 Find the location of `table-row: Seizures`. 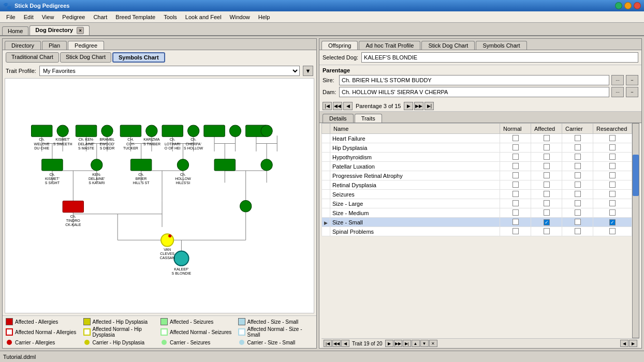

table-row: Seizures is located at coordinates (477, 194).